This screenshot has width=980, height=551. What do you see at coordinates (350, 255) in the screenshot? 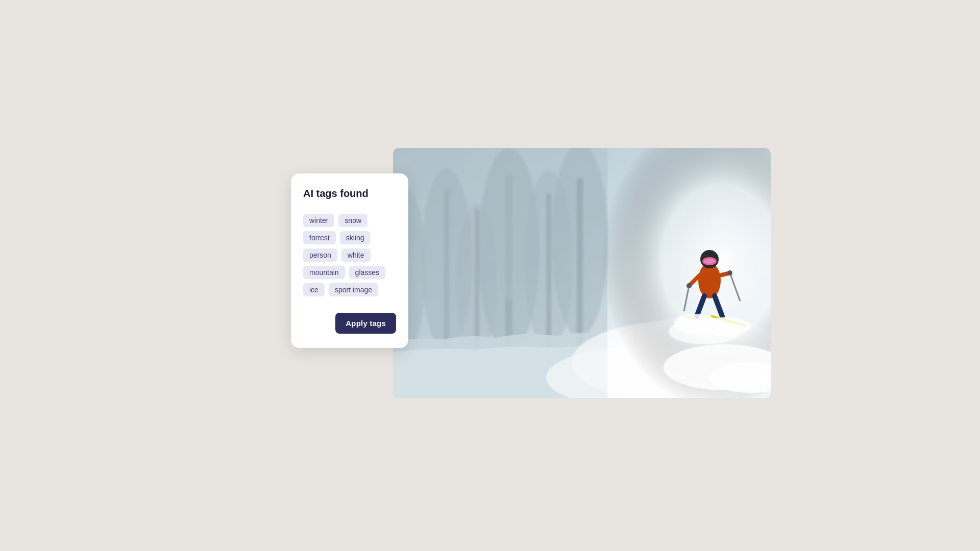
I see `tags-grid: wintersnowforrestskiingpersonwhitemounta…` at bounding box center [350, 255].